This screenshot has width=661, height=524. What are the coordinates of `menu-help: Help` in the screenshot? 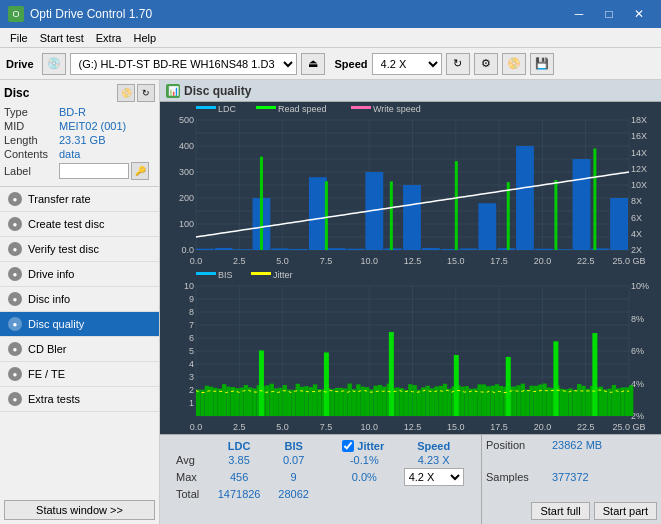 It's located at (144, 38).